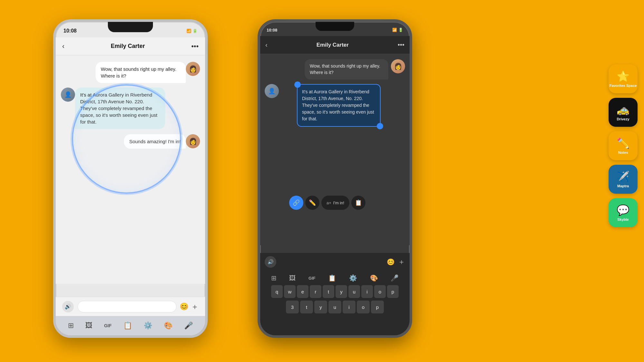 Image resolution: width=644 pixels, height=362 pixels. I want to click on context-menu: 🔗 ✏️ a+ I'm in! 📋, so click(328, 203).